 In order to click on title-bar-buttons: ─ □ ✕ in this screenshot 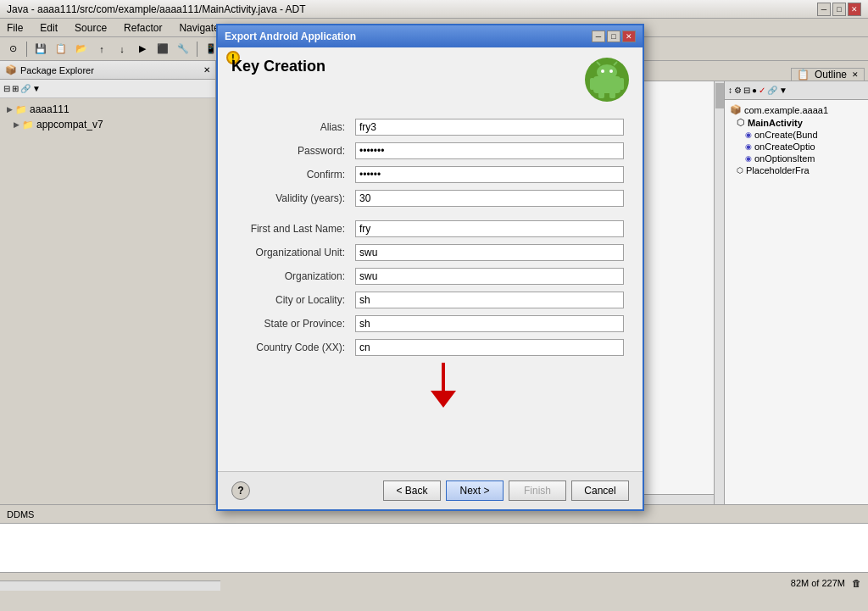, I will do `click(839, 9)`.